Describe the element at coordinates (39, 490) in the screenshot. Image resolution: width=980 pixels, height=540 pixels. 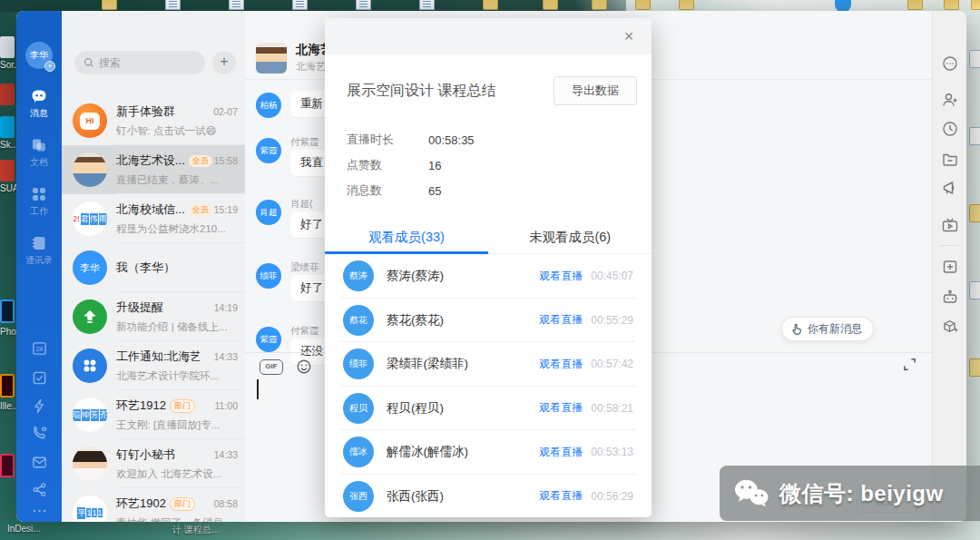
I see `share-network-icon` at that location.